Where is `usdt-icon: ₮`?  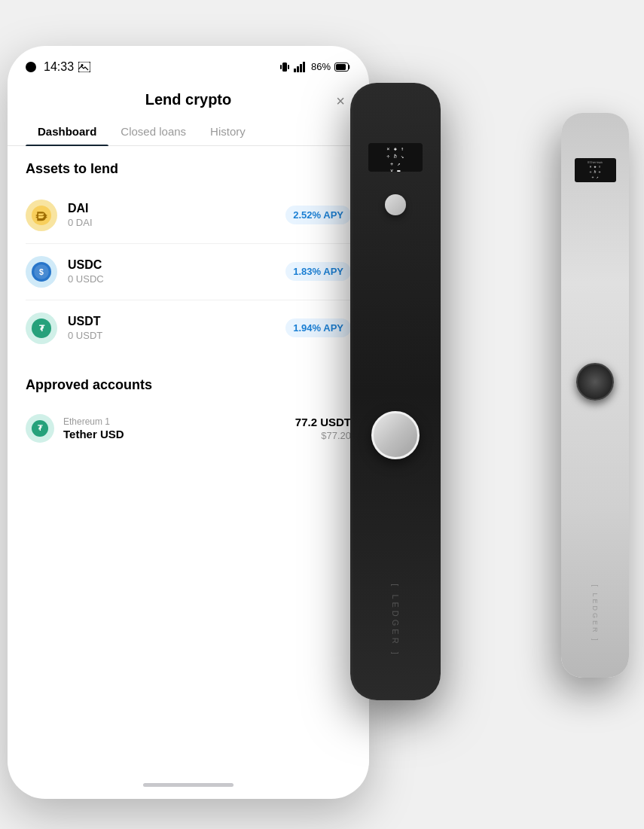
usdt-icon: ₮ is located at coordinates (41, 328).